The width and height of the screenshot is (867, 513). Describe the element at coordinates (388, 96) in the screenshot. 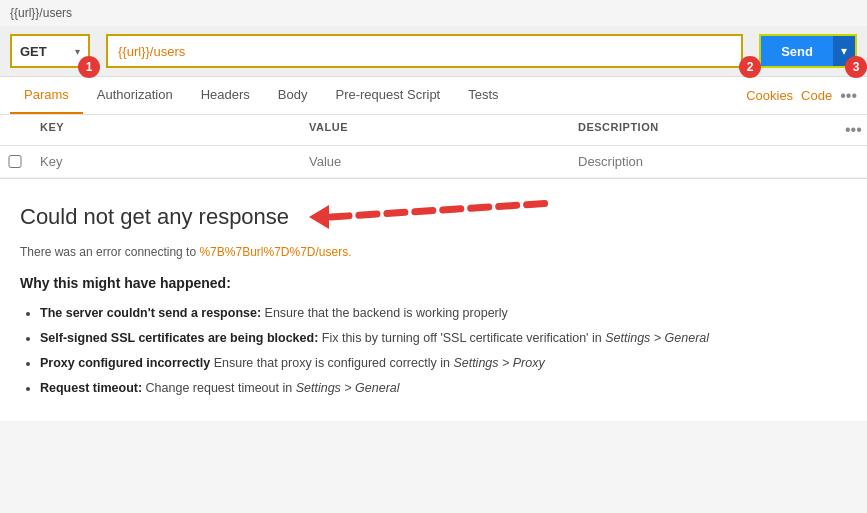

I see `tab-pre-request-script: Pre-request Script` at that location.